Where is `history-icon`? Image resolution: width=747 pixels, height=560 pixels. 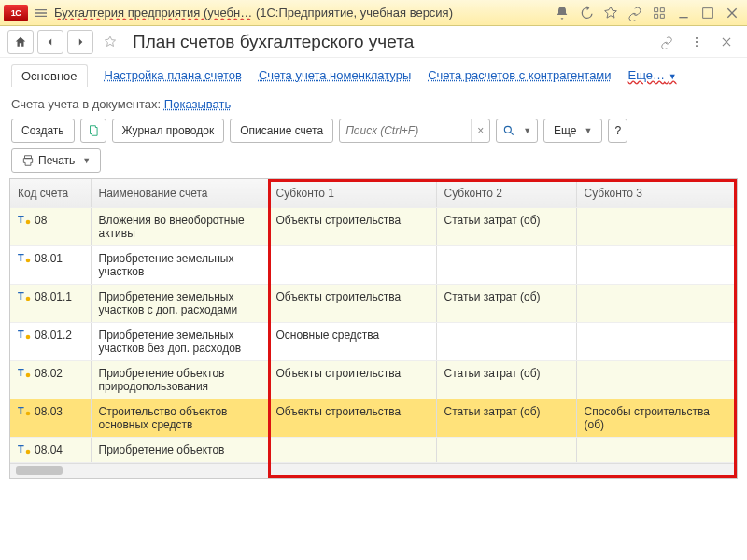 history-icon is located at coordinates (586, 13).